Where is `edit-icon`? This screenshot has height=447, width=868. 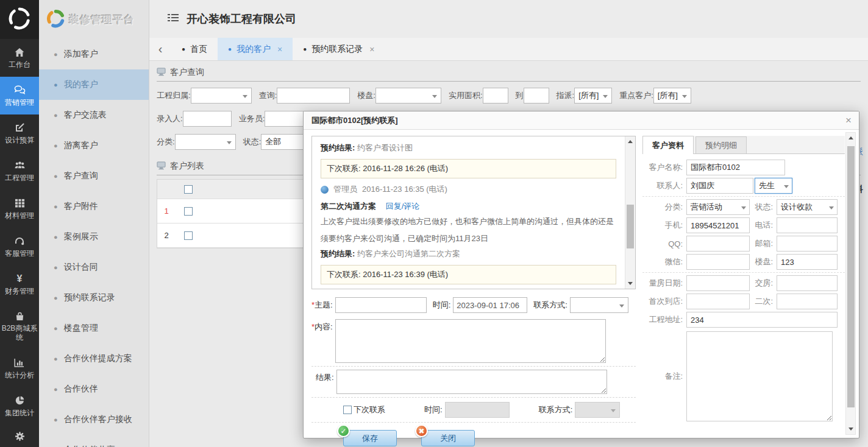
edit-icon is located at coordinates (20, 128).